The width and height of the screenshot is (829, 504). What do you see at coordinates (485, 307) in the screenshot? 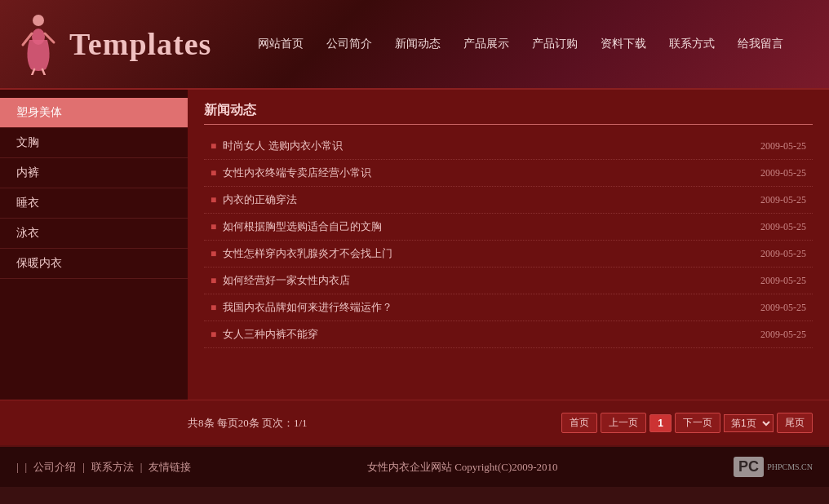
I see `news-title-wrap: ■ 我国内衣品牌如何来进行终端运作？` at bounding box center [485, 307].